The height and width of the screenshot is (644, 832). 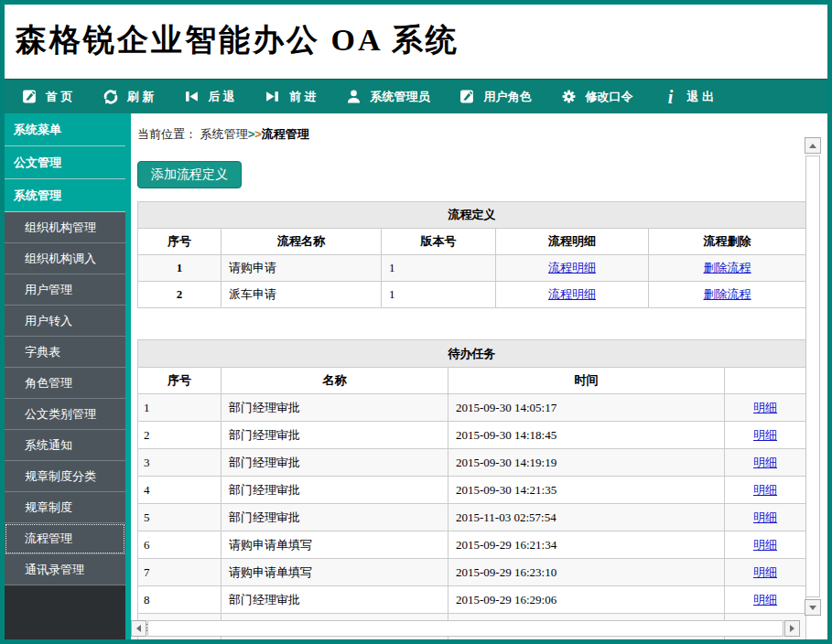 What do you see at coordinates (597, 97) in the screenshot?
I see `toolbar-change-password-button: 修改口令` at bounding box center [597, 97].